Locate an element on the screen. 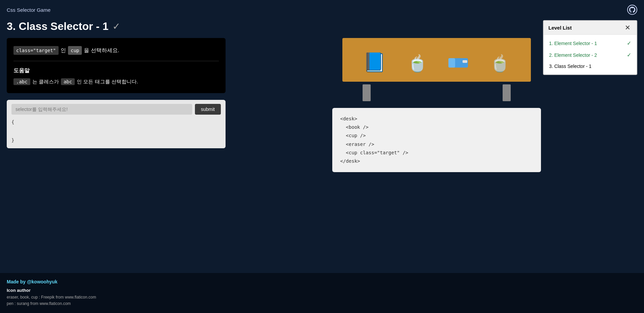  description-box: class="target" 인 cup 을 선택하세요. 도움말 .abc 는… is located at coordinates (116, 66).